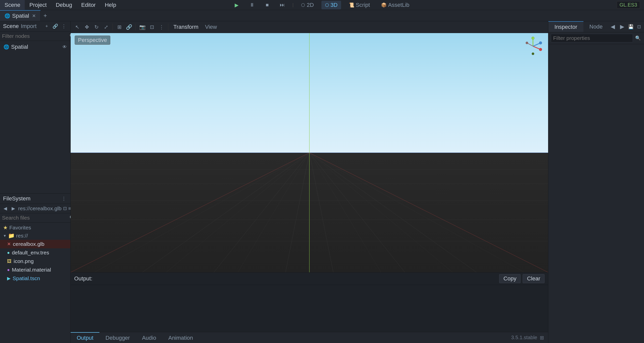  Describe the element at coordinates (638, 38) in the screenshot. I see `filter-search-icon: 🔍` at that location.